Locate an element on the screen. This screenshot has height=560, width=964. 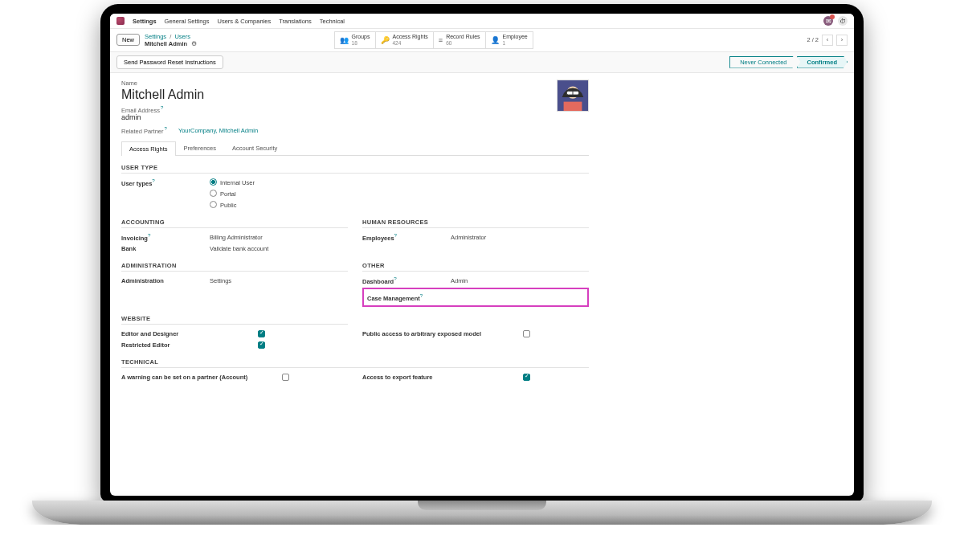
restricted-editor-checkbox is located at coordinates (262, 345).